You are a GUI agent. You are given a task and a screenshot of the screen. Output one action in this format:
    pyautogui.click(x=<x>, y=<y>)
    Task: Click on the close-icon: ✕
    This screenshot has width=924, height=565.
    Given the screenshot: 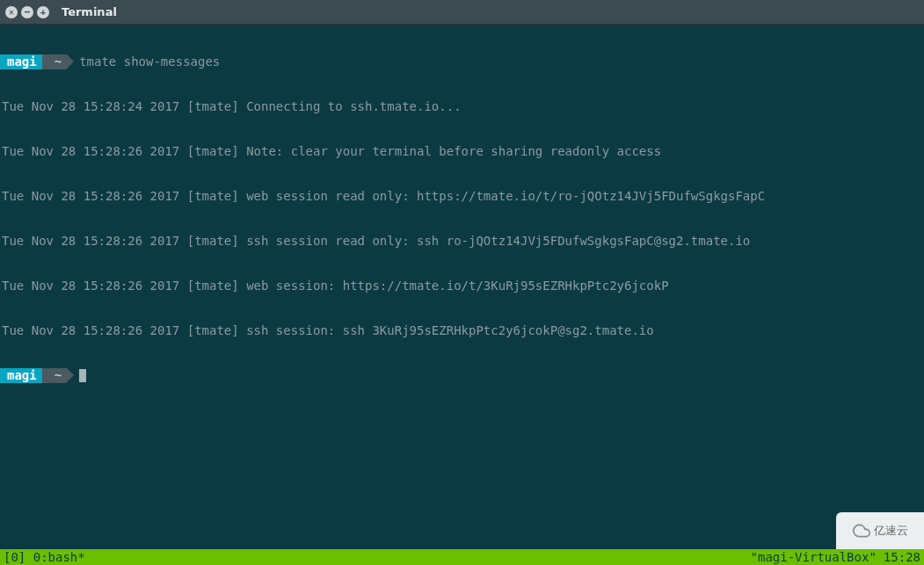 What is the action you would take?
    pyautogui.click(x=11, y=12)
    